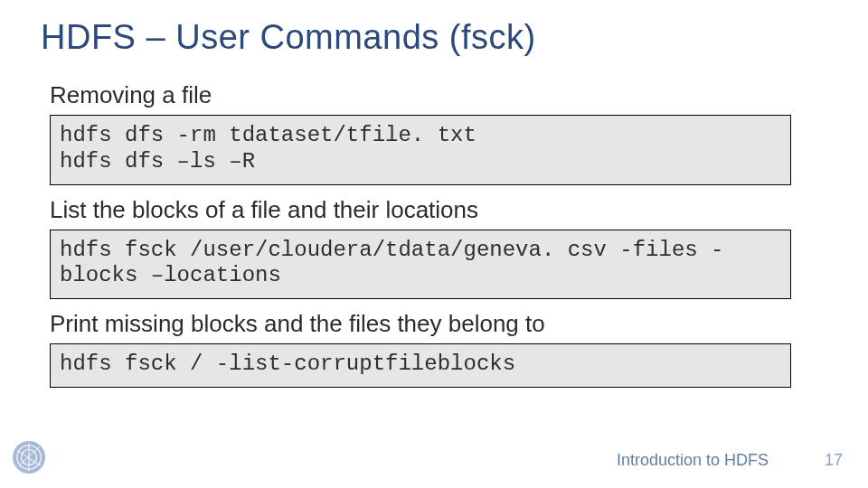  I want to click on section-label: Print missing blocks and the files they …, so click(434, 324).